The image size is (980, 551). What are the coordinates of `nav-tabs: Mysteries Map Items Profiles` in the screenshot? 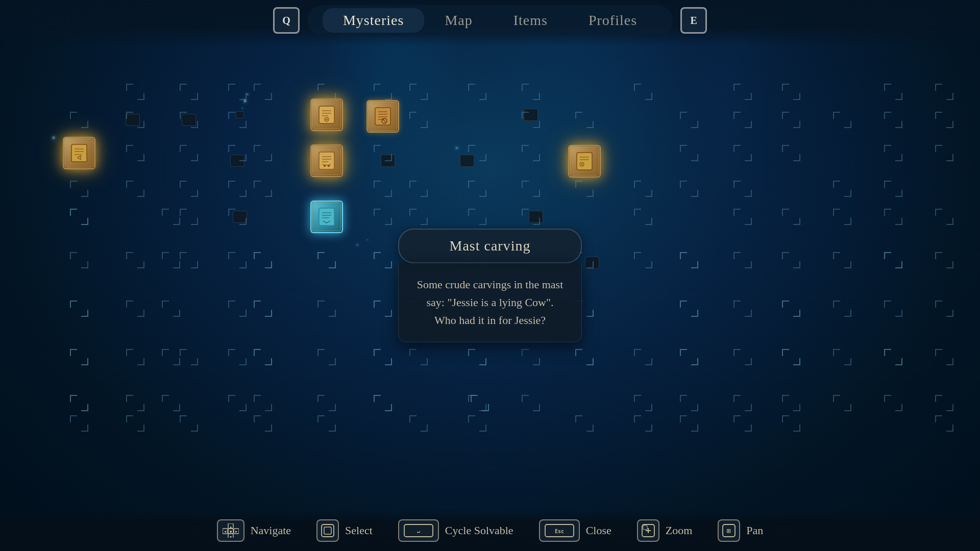 It's located at (490, 20).